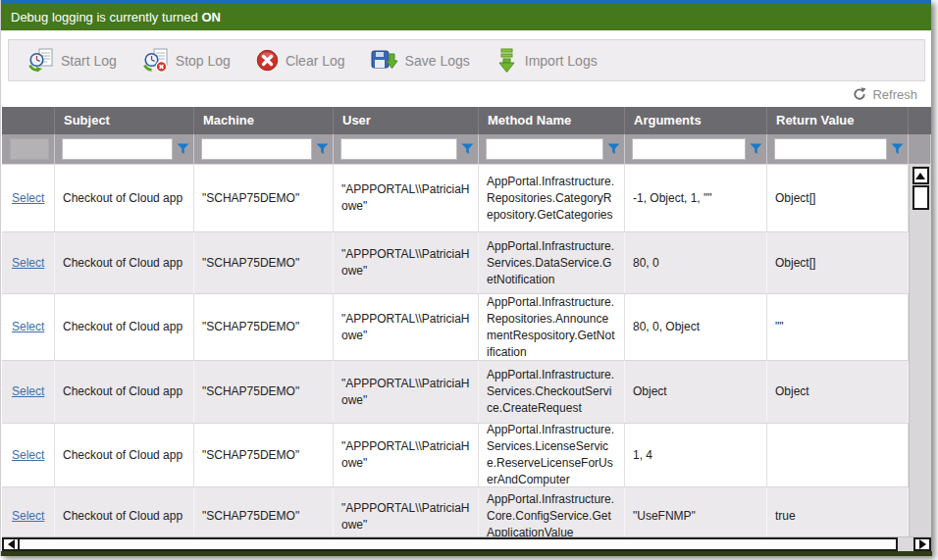  I want to click on grid-header: Subject Machine User Method Name Argumen…, so click(467, 121).